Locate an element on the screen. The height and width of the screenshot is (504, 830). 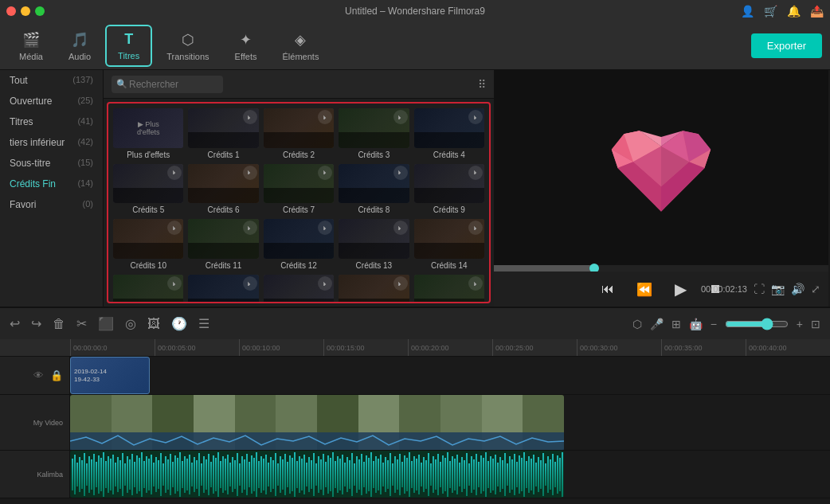
thumbnail-item-6: ⏵ Crédits 6 is located at coordinates (223, 189).